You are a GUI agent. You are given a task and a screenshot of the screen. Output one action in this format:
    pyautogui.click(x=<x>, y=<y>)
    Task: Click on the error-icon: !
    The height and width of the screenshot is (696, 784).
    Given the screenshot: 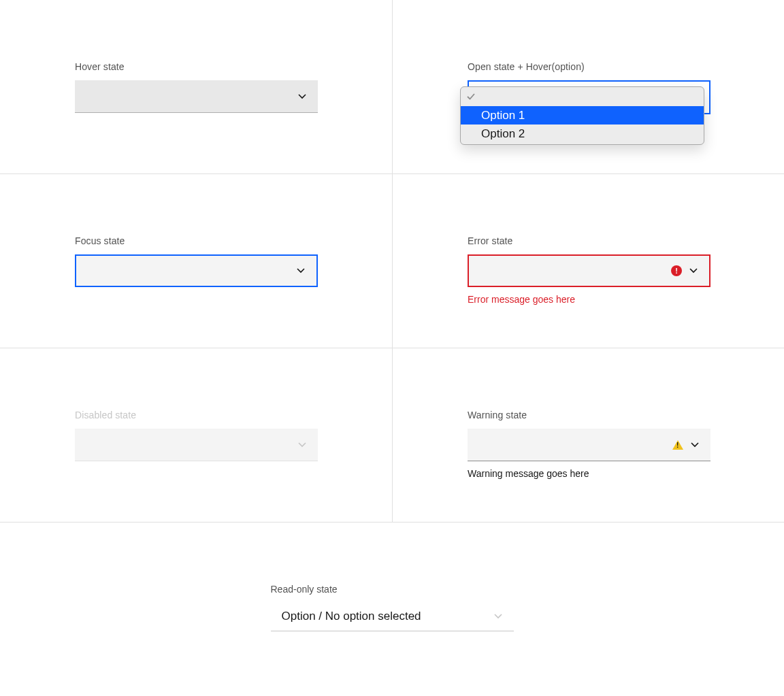 What is the action you would take?
    pyautogui.click(x=676, y=271)
    